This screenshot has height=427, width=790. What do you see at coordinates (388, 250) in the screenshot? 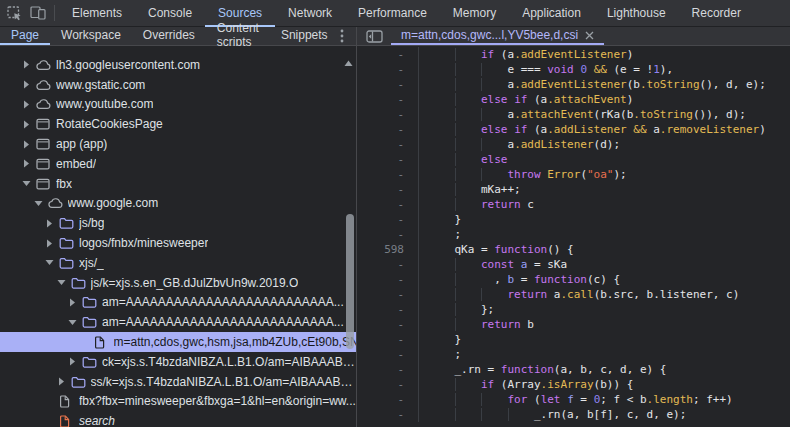
I see `line-number: 598` at bounding box center [388, 250].